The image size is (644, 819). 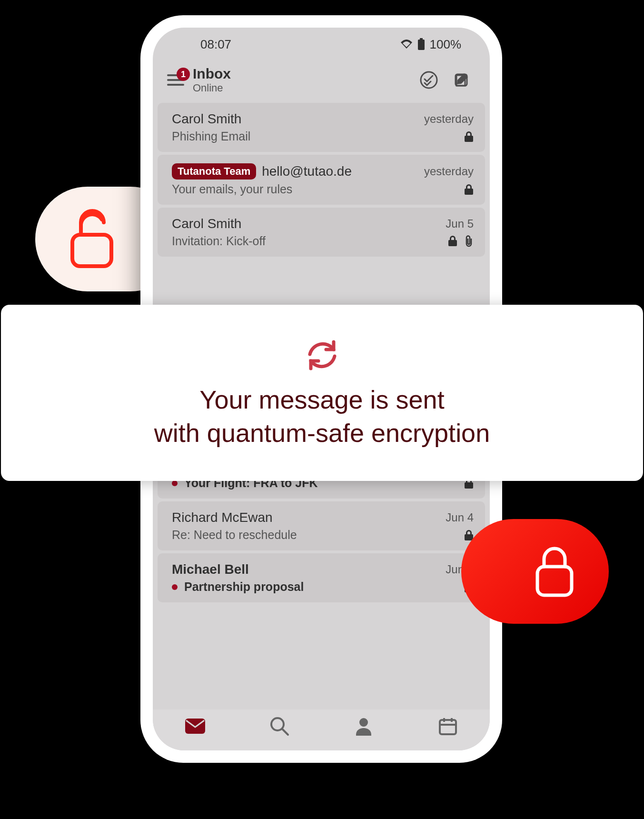 I want to click on closed-lock-pill, so click(x=535, y=571).